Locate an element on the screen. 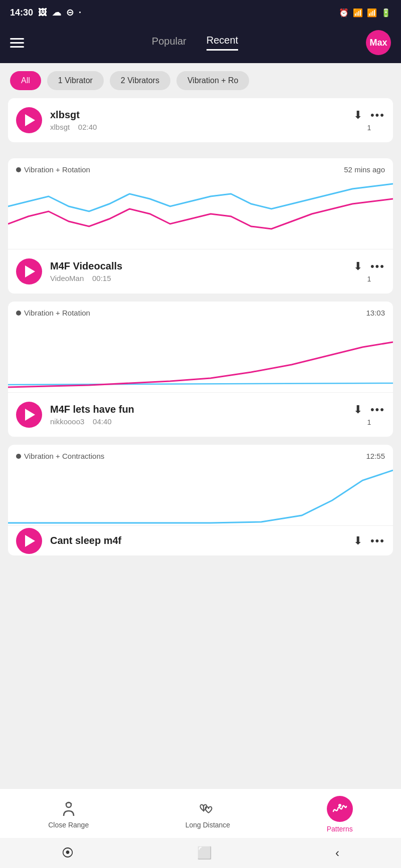 This screenshot has height=868, width=401. wifi-icon: 📶 is located at coordinates (358, 13).